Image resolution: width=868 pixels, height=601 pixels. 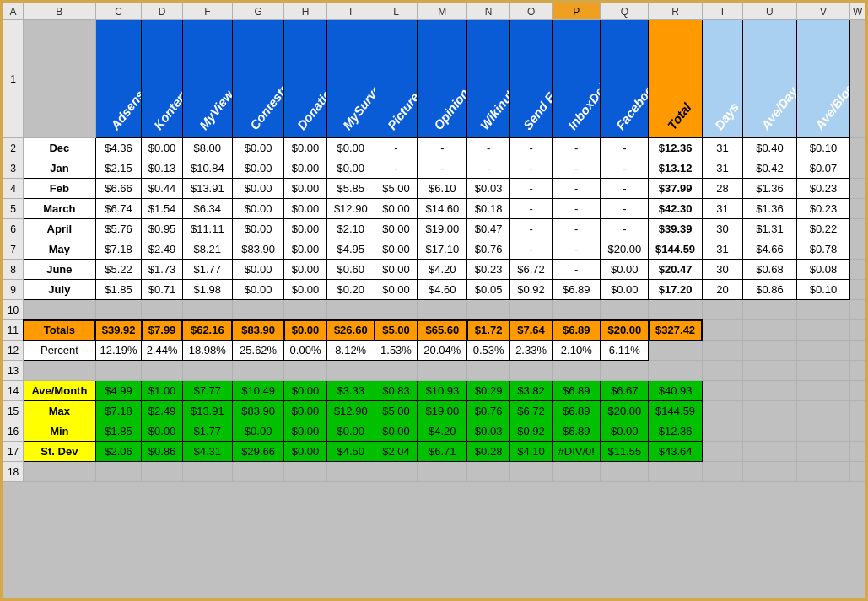 I want to click on value-cell: $6.10, so click(x=442, y=189).